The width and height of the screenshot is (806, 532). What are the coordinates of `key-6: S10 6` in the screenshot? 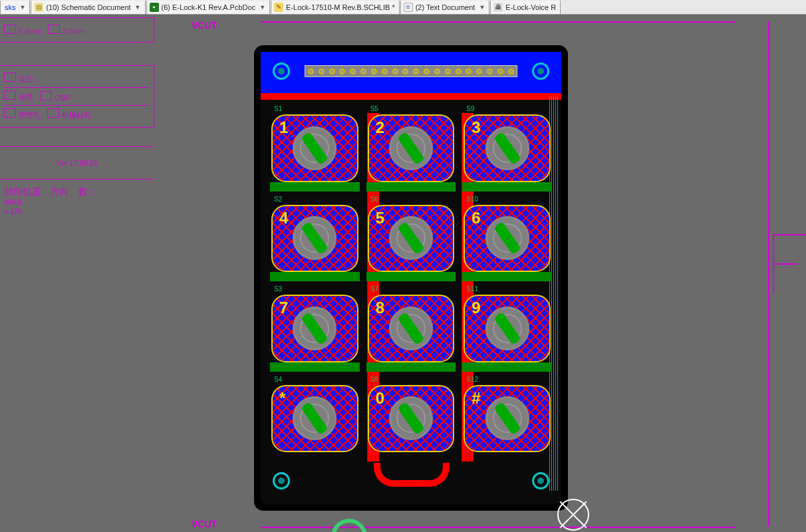 It's located at (507, 236).